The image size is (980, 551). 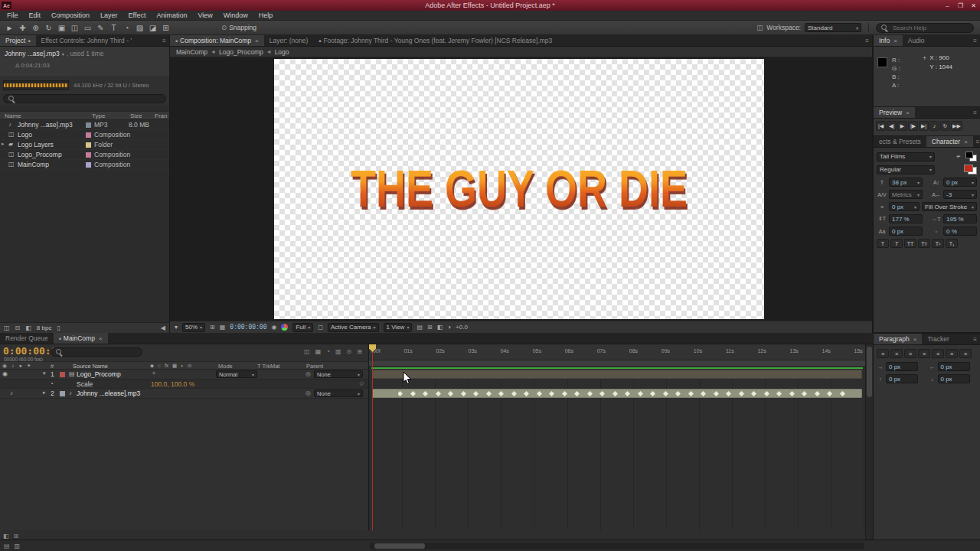 What do you see at coordinates (23, 28) in the screenshot?
I see `hand-tool-icon: ✚` at bounding box center [23, 28].